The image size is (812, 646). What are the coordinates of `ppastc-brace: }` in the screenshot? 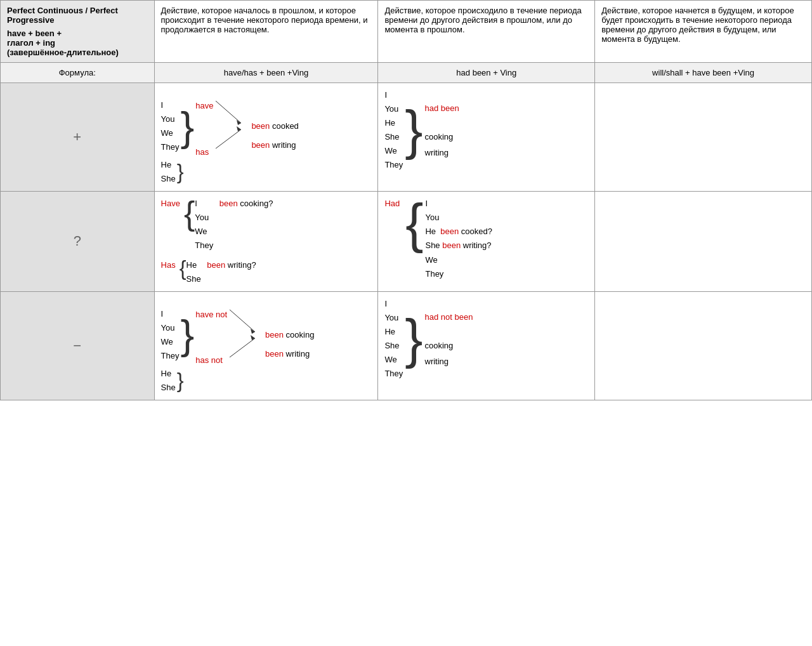 It's located at (414, 131).